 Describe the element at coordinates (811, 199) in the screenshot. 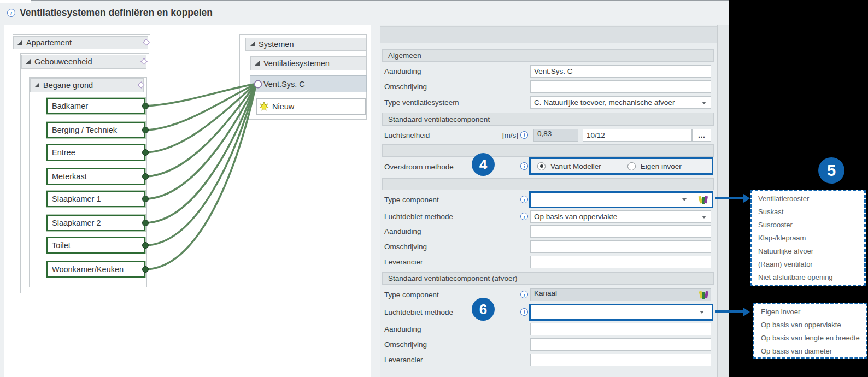

I see `option-item: Ventilatierooster` at that location.